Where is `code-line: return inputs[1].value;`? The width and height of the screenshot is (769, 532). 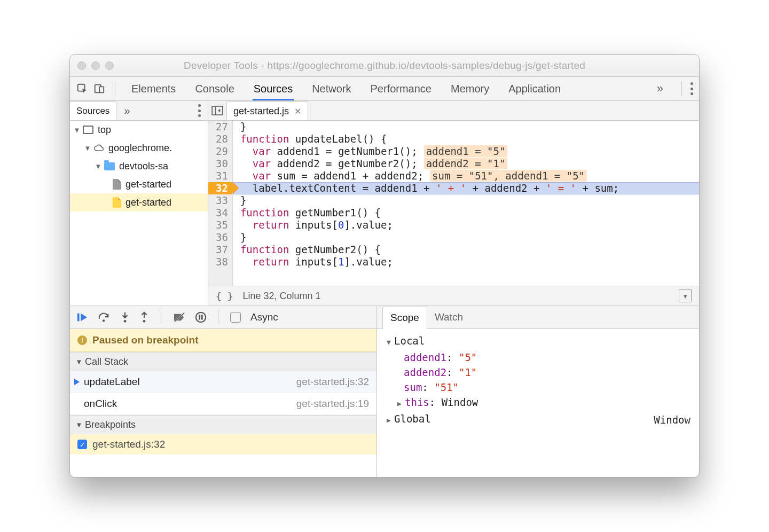 code-line: return inputs[1].value; is located at coordinates (466, 262).